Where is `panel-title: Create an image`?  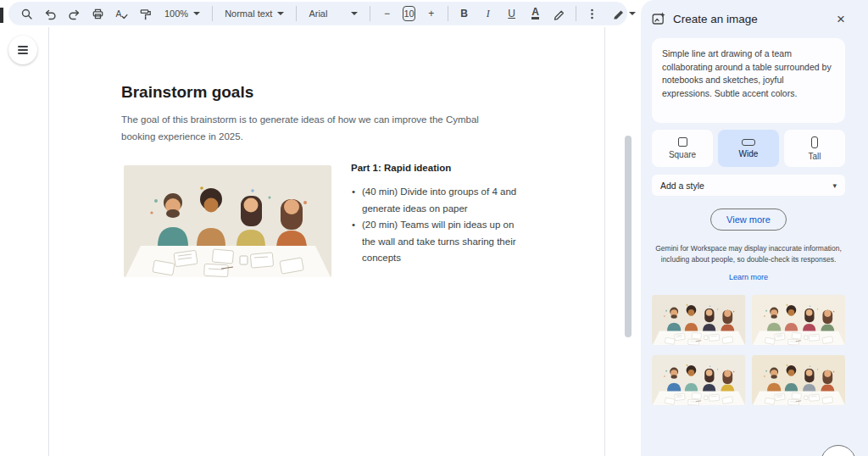 panel-title: Create an image is located at coordinates (715, 19).